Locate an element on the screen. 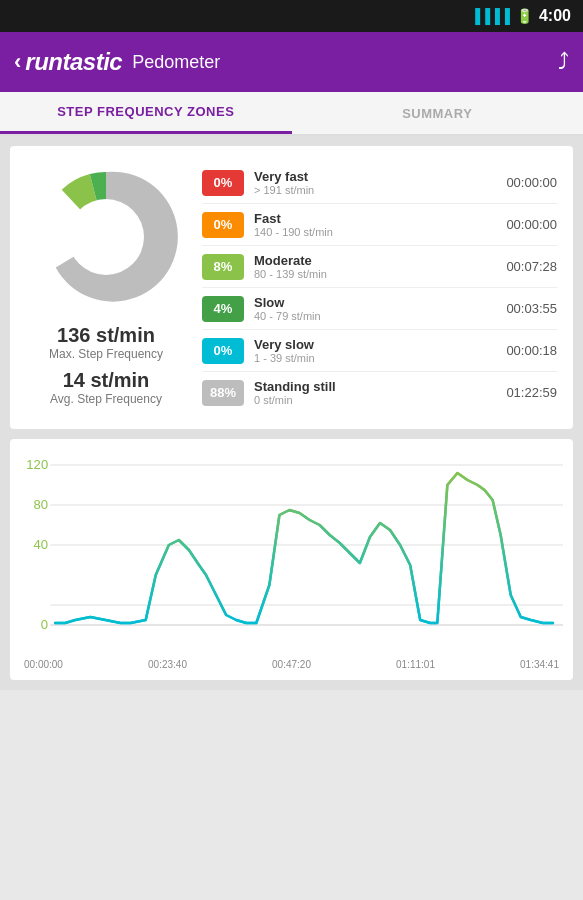  status-bar: ▐▐▐▐ 🔋 4:00 is located at coordinates (292, 16).